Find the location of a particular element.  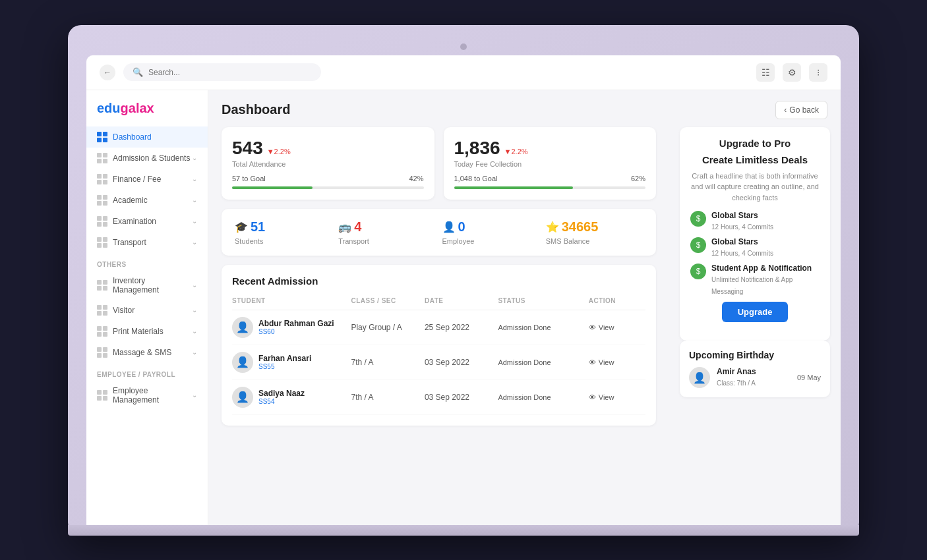

metric-transport: 🚌 4 Transport is located at coordinates (386, 232).